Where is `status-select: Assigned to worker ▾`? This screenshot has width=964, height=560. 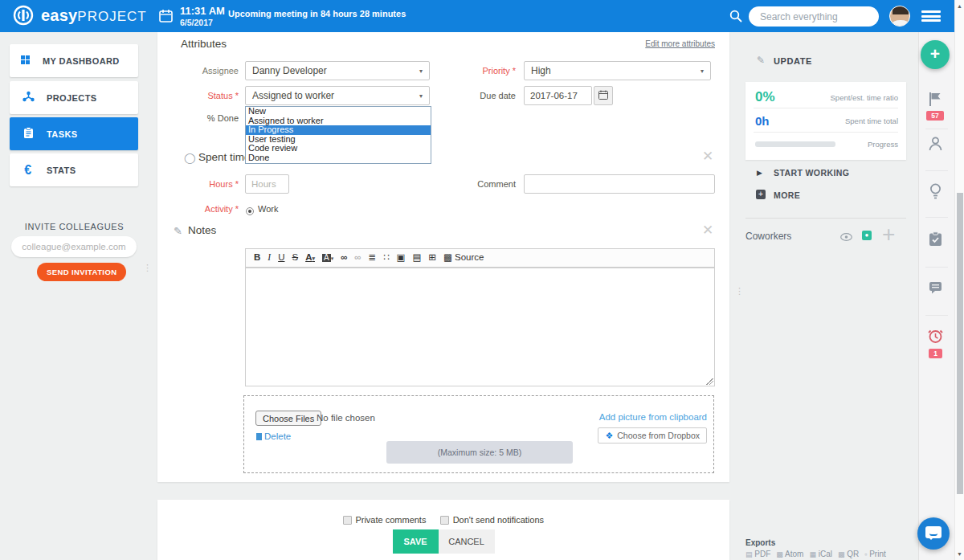 status-select: Assigned to worker ▾ is located at coordinates (337, 96).